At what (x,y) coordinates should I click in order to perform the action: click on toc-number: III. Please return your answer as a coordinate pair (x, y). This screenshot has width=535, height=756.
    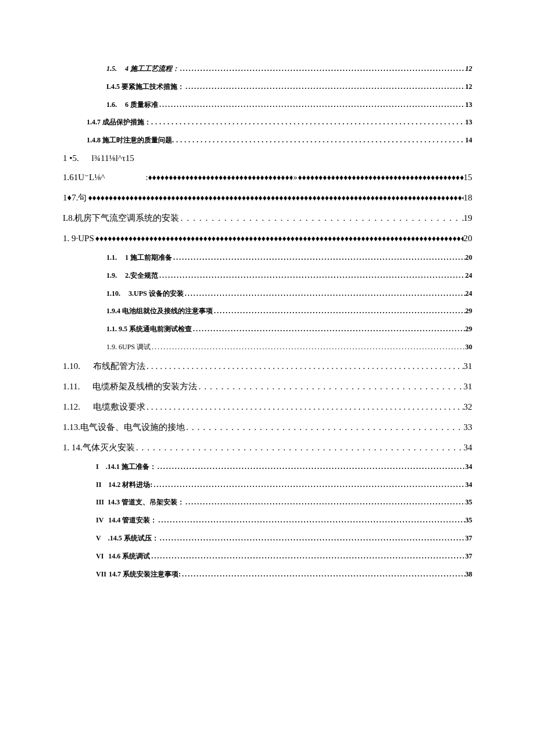
    Looking at the image, I should click on (100, 502).